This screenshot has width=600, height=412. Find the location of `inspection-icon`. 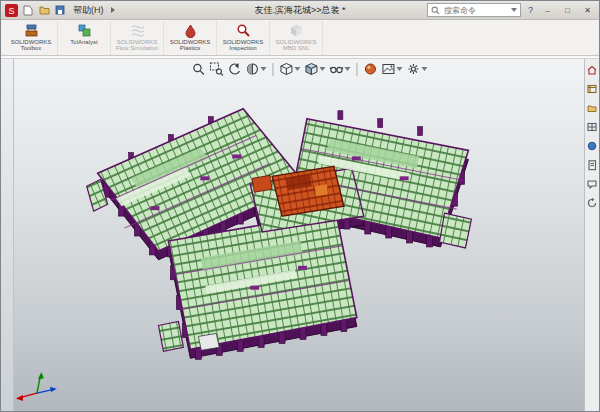

inspection-icon is located at coordinates (244, 30).